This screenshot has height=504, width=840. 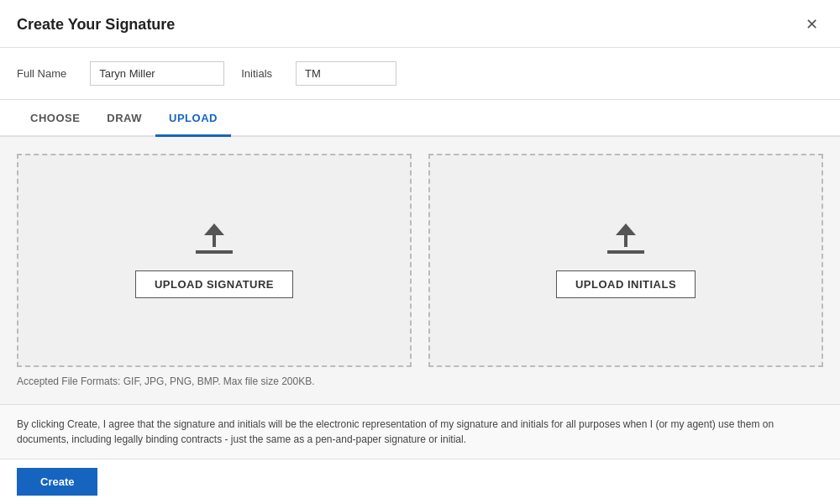 I want to click on legal-text: By clicking Create, I agree that the sig…, so click(x=420, y=432).